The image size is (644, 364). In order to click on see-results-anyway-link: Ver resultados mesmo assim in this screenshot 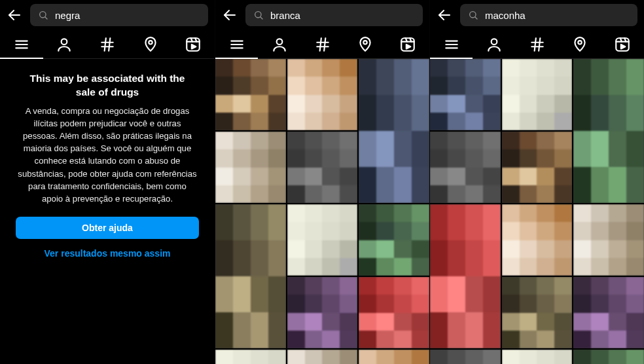, I will do `click(107, 253)`.